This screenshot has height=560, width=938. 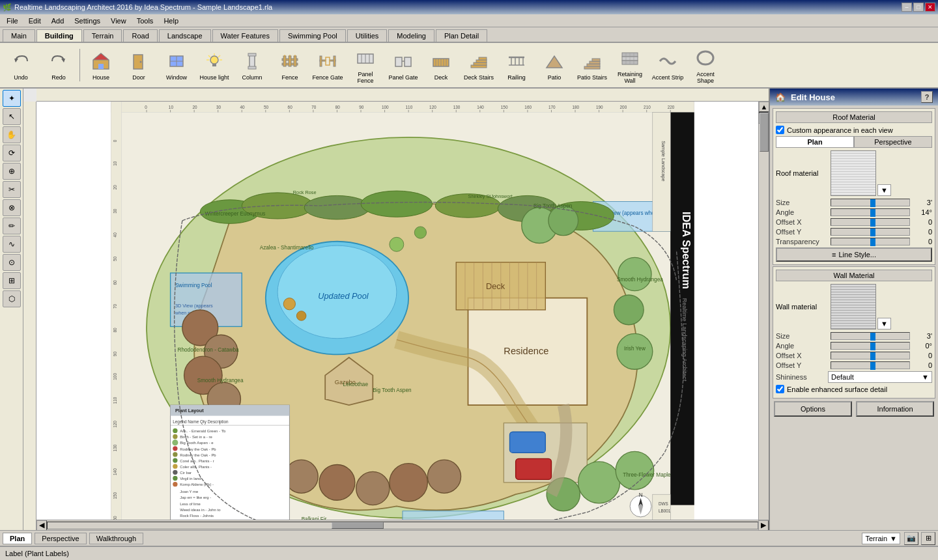 I want to click on wall-offset-y-thumb, so click(x=873, y=366).